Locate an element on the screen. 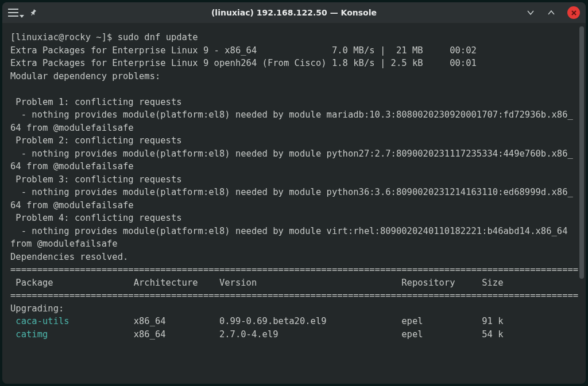 The image size is (588, 386). menu-icon is located at coordinates (13, 13).